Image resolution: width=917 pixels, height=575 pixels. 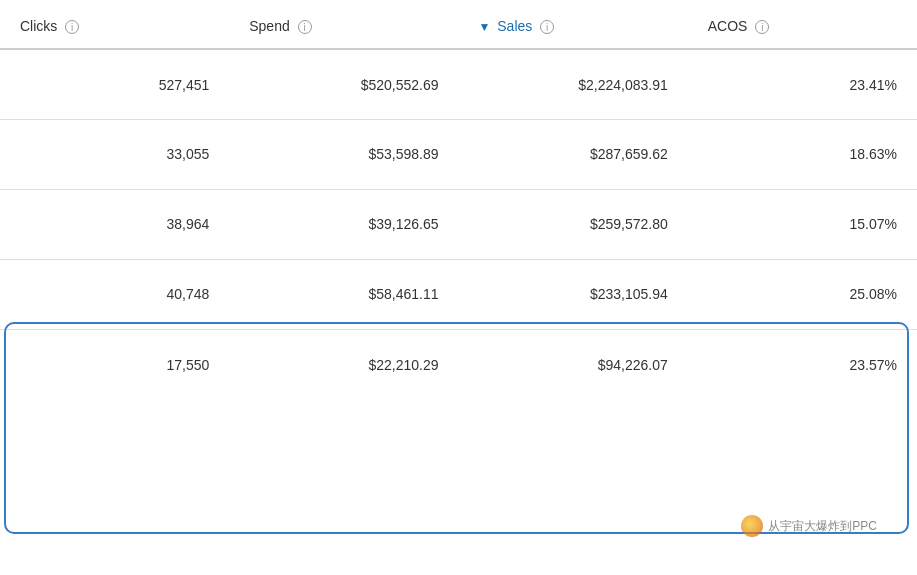 What do you see at coordinates (114, 364) in the screenshot?
I see `cell-clicks-4: 17,550` at bounding box center [114, 364].